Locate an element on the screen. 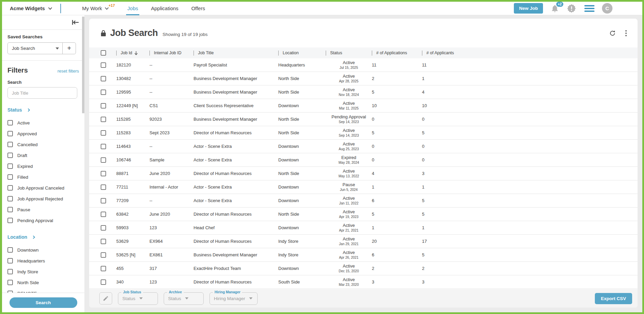 Image resolution: width=644 pixels, height=314 pixels. new-job-button: New Job is located at coordinates (528, 8).